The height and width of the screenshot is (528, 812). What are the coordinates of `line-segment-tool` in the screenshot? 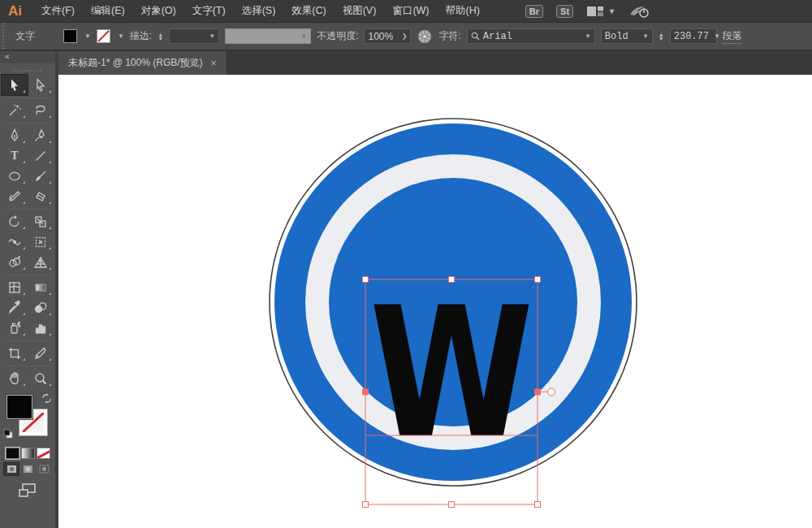 It's located at (41, 156).